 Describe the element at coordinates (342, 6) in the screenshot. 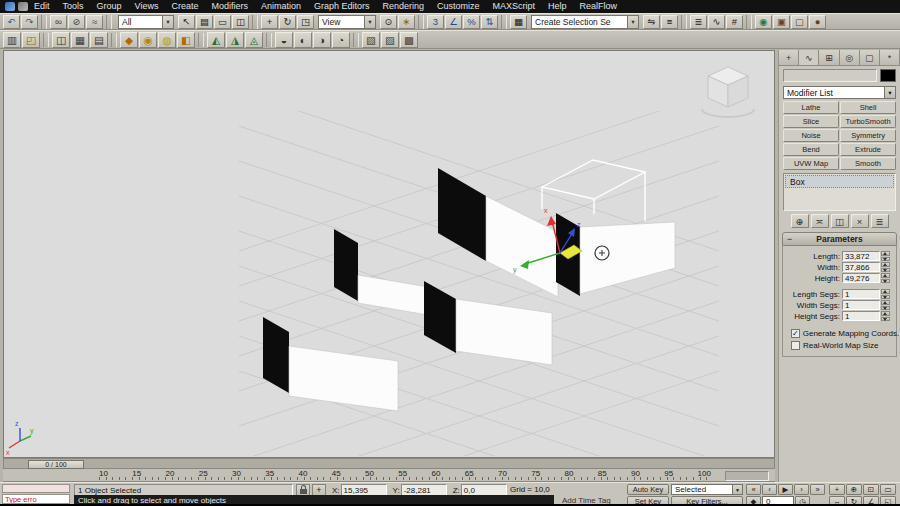

I see `menu-item: Graph Editors` at that location.